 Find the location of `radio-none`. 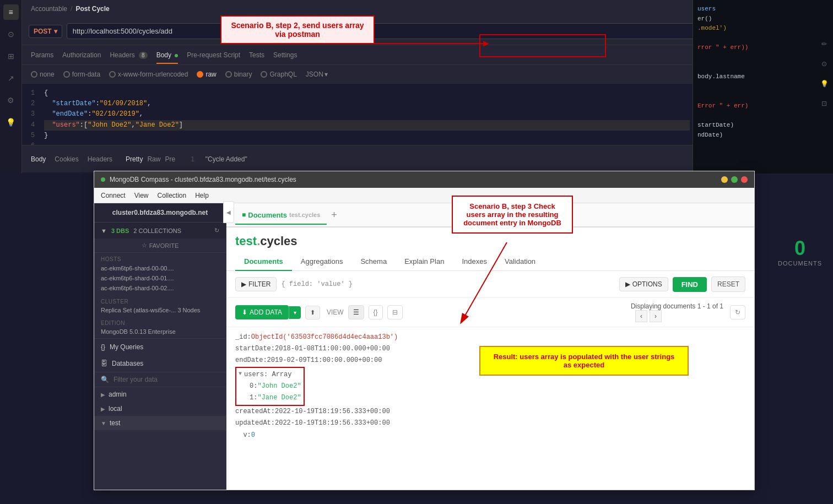

radio-none is located at coordinates (34, 74).